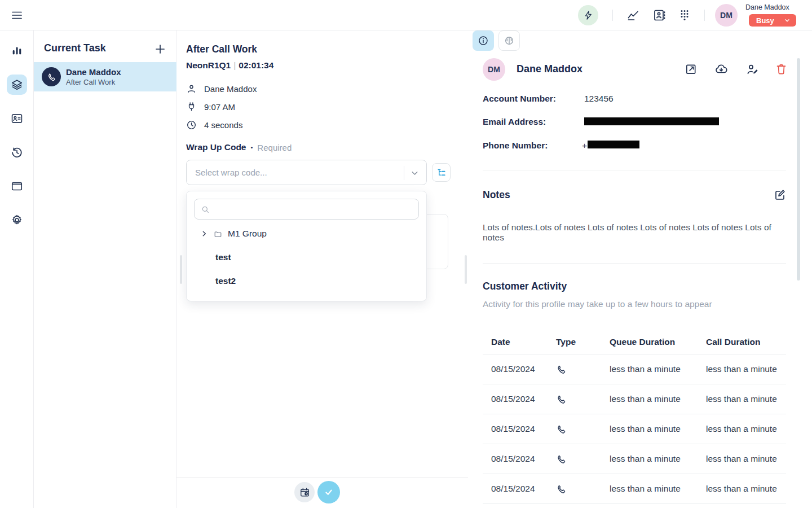 The image size is (812, 508). Describe the element at coordinates (773, 20) in the screenshot. I see `status-dropdown-button: Busy` at that location.